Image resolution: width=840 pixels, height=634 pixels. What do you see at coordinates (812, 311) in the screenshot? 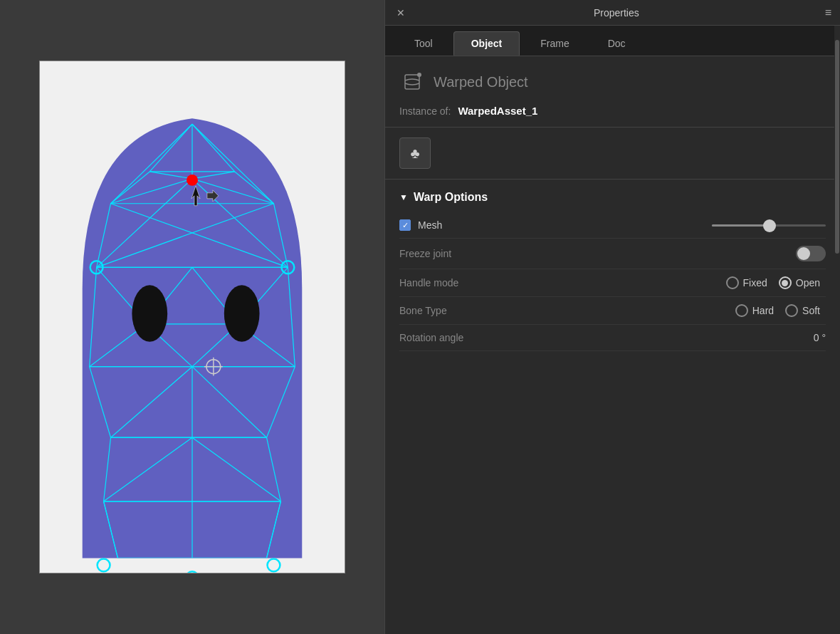
I see `bone-soft-label: Soft` at bounding box center [812, 311].